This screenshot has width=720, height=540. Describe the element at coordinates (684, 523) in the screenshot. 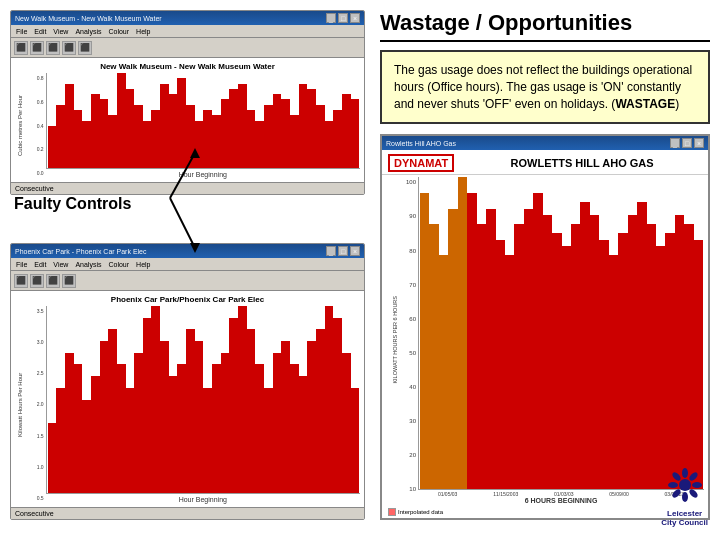

I see `leicester-text-line2: City Council` at that location.